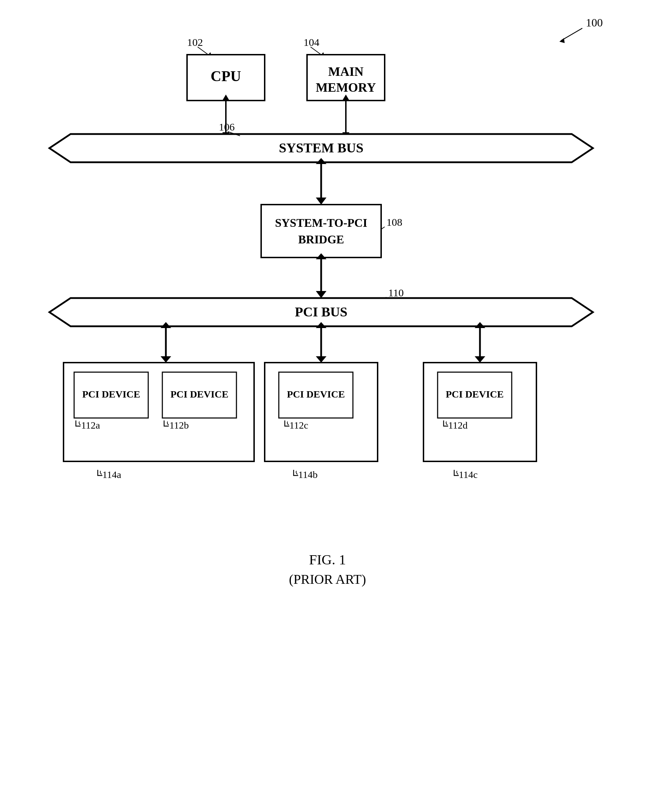 This screenshot has height=812, width=655. Describe the element at coordinates (226, 76) in the screenshot. I see `svg-text: CPU` at that location.